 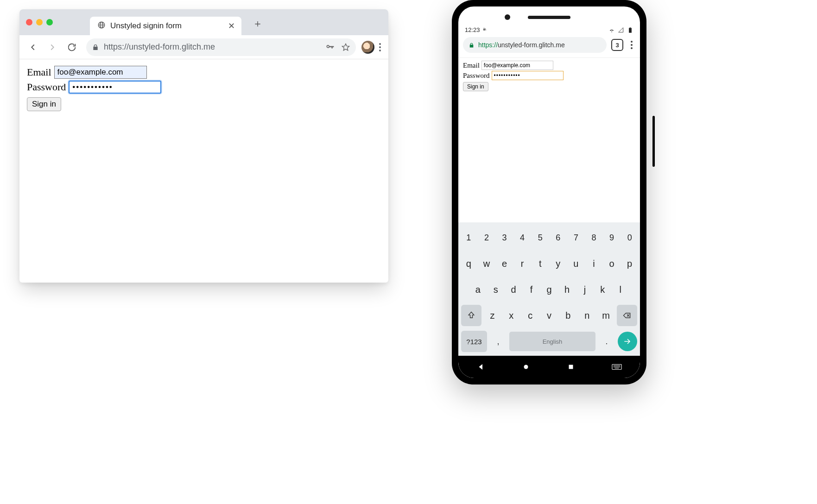 What do you see at coordinates (498, 341) in the screenshot?
I see `comma-key: ,` at bounding box center [498, 341].